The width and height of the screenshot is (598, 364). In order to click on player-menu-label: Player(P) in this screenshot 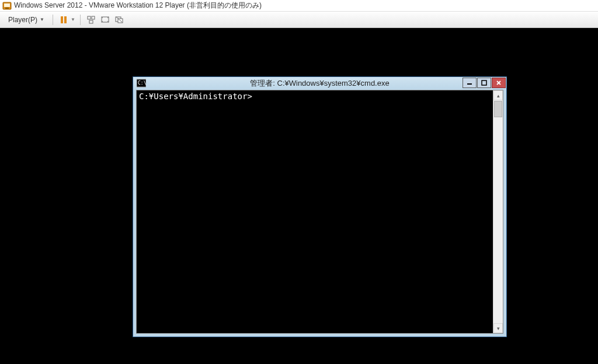, I will do `click(23, 20)`.